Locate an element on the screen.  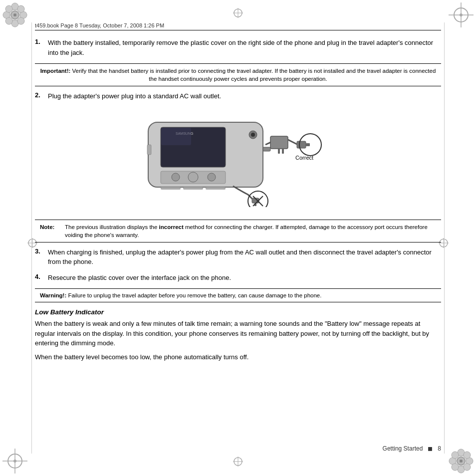
warning-box: Warning!: Failure to unplug the travel a… is located at coordinates (238, 295).